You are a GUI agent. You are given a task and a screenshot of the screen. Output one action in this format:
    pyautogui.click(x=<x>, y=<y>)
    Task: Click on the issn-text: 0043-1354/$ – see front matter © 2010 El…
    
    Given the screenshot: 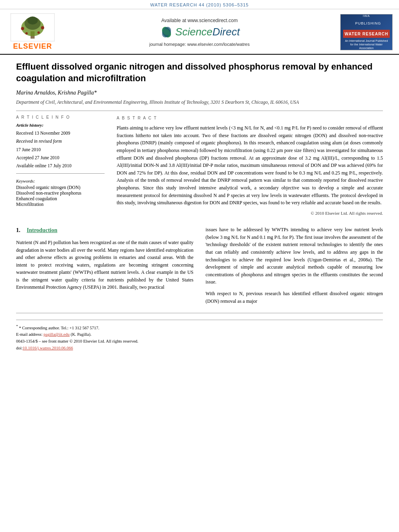 What is the action you would take?
    pyautogui.click(x=77, y=341)
    